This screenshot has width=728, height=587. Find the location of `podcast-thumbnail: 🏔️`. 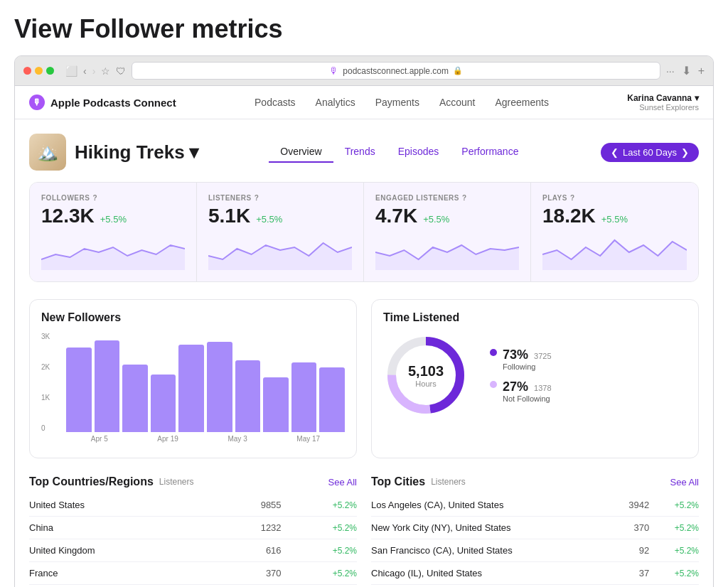

podcast-thumbnail: 🏔️ is located at coordinates (48, 152).